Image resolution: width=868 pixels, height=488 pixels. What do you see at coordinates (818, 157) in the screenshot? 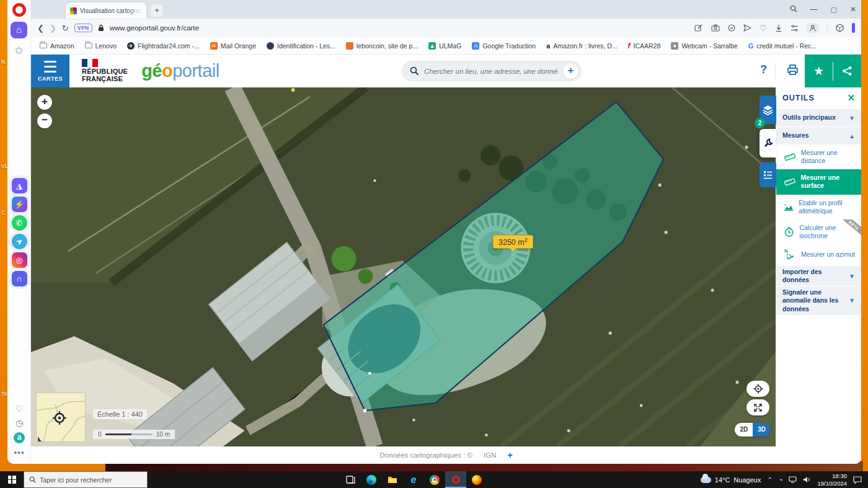
I see `tool-mesurer-distance: Mesurer une distance` at bounding box center [818, 157].